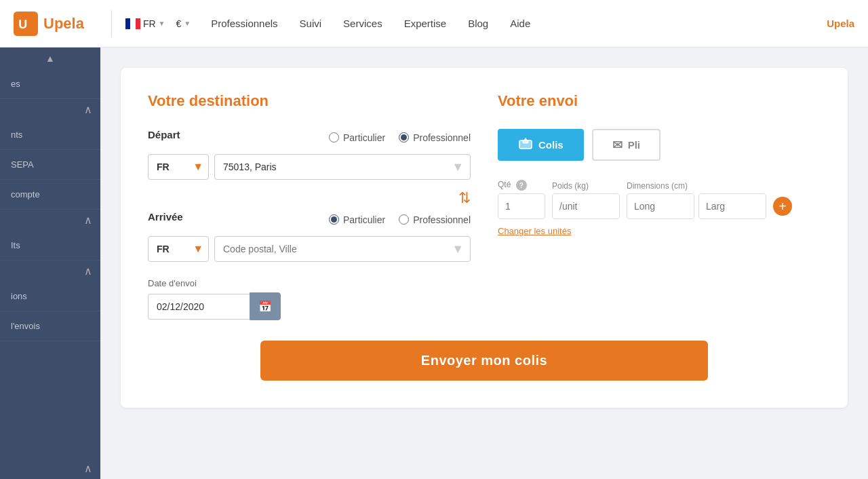 The image size is (868, 479). What do you see at coordinates (521, 206) in the screenshot?
I see `qty-input` at bounding box center [521, 206].